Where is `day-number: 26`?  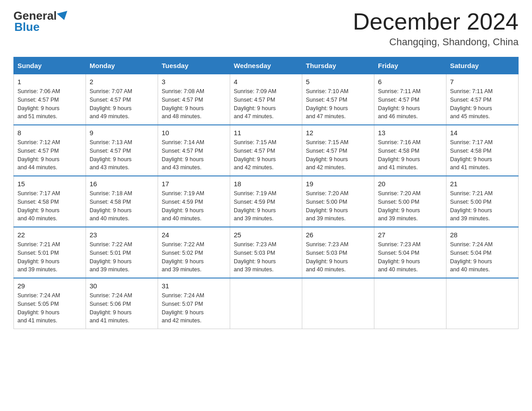
day-number: 26 is located at coordinates (338, 235).